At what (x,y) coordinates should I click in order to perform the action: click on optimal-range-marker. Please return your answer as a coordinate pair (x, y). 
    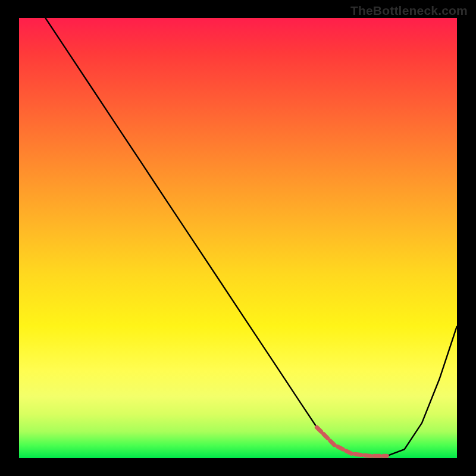
    Looking at the image, I should click on (352, 441).